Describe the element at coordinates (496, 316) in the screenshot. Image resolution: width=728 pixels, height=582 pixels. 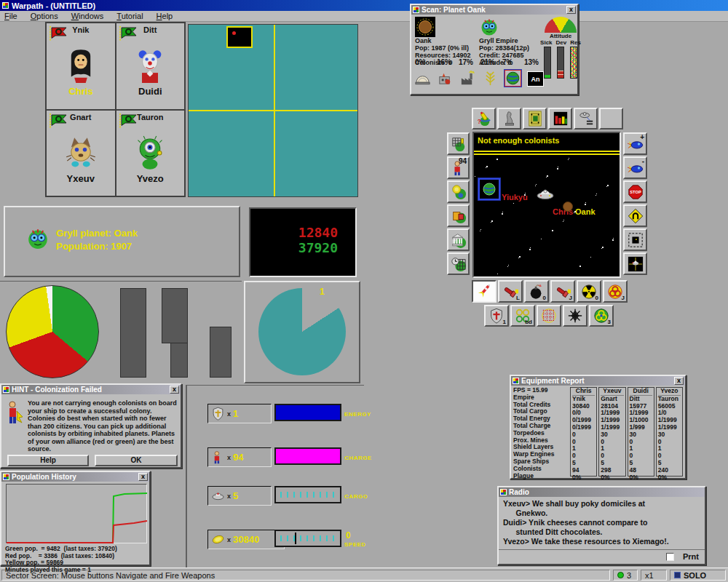
I see `shield-weapon-button: 1` at that location.